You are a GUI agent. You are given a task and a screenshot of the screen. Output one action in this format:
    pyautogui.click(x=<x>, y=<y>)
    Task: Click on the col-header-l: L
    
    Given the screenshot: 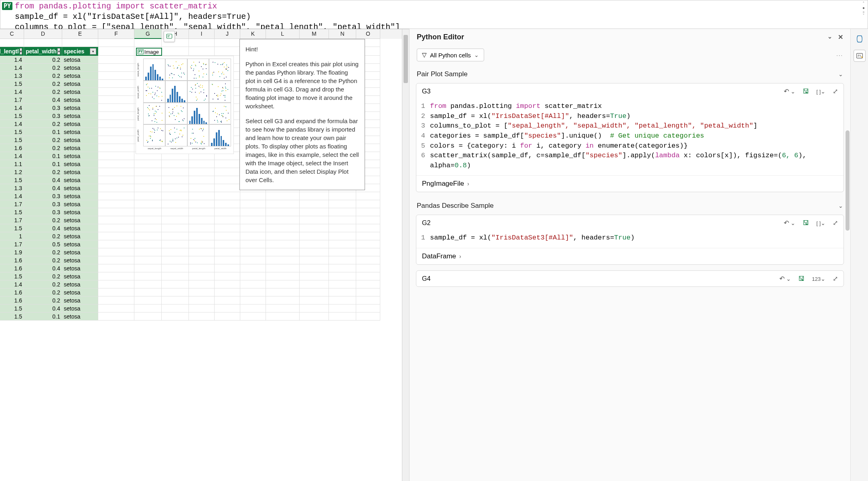 What is the action you would take?
    pyautogui.click(x=283, y=34)
    